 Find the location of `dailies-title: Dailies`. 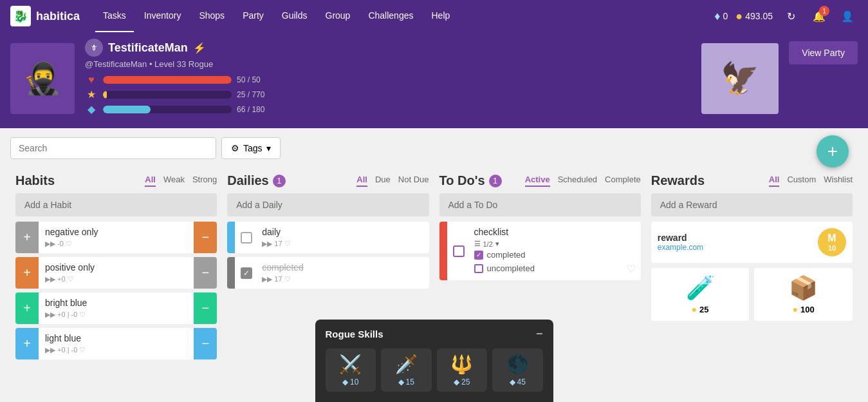

dailies-title: Dailies is located at coordinates (248, 180).